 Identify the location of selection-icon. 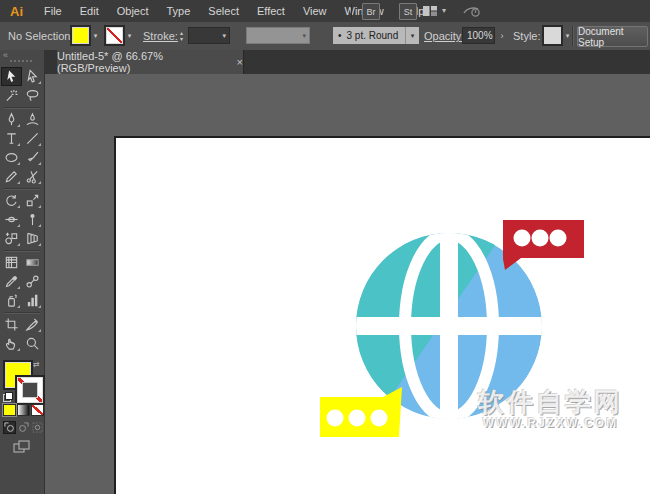
(12, 76).